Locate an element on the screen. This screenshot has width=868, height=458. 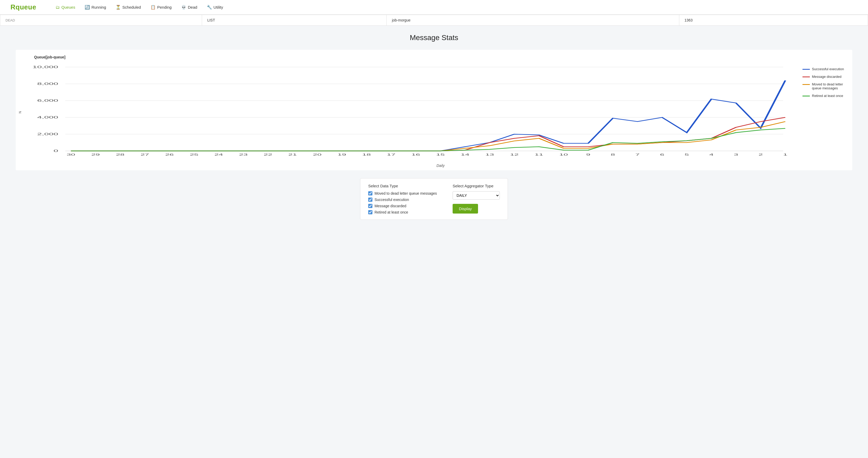
nav-item-utility: 🔧Utility is located at coordinates (215, 7).